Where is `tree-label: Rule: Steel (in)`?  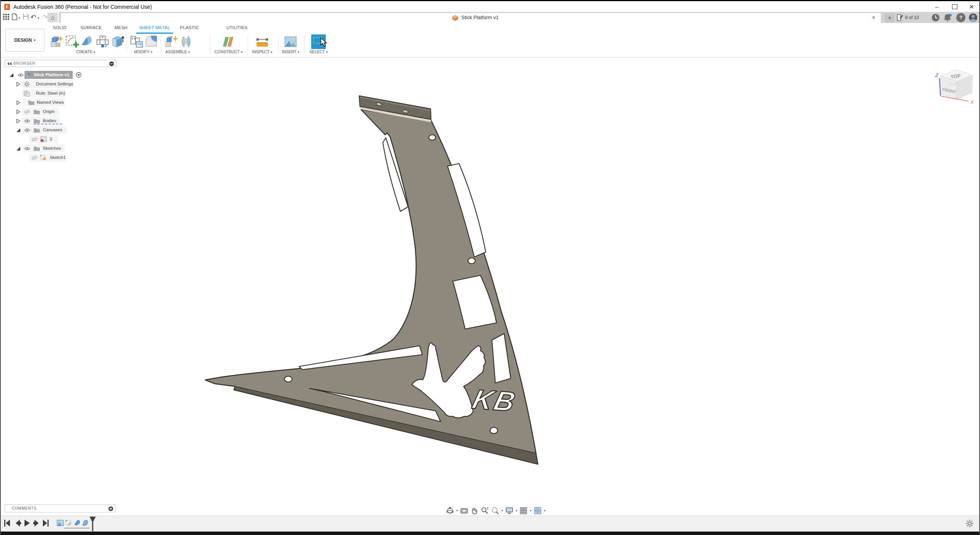 tree-label: Rule: Steel (in) is located at coordinates (51, 93).